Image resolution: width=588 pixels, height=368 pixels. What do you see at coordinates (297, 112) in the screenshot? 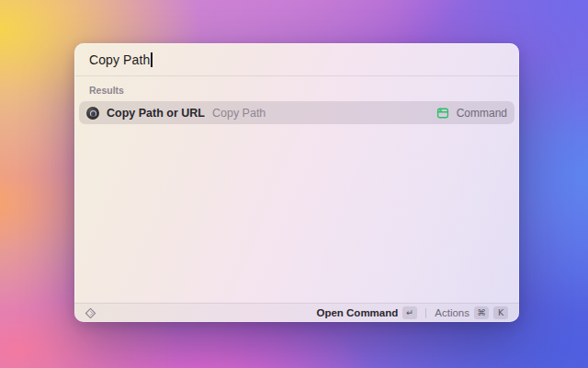
I see `result-row-copy-path-or-url: Copy Path or URL Copy Path Command` at bounding box center [297, 112].